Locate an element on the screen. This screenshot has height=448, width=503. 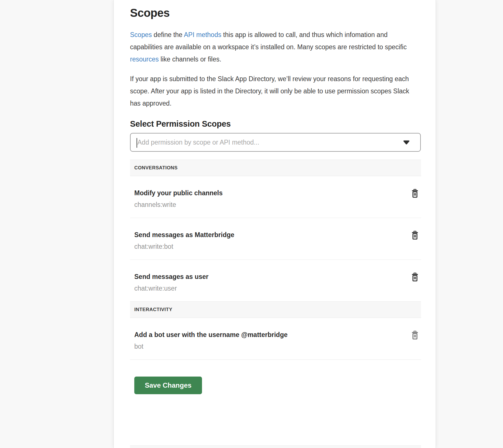
paragraph-text: define the is located at coordinates (168, 35).